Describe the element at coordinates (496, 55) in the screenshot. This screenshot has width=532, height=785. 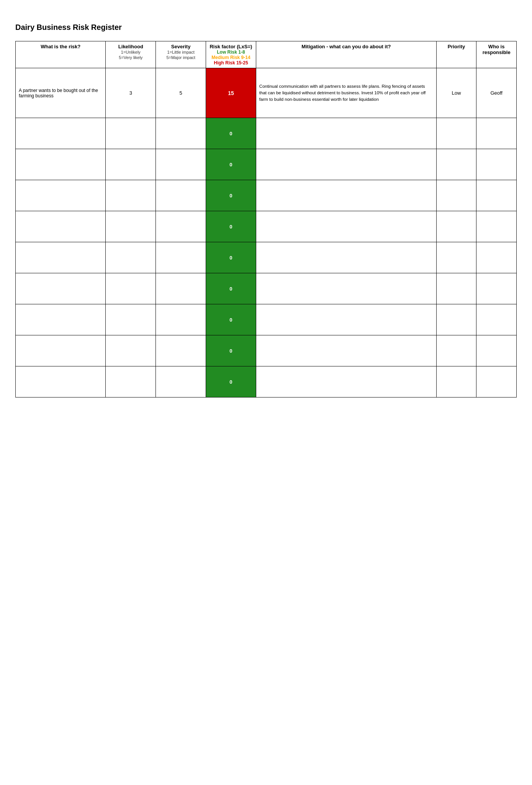
I see `header-responsible: Who is responsible` at that location.